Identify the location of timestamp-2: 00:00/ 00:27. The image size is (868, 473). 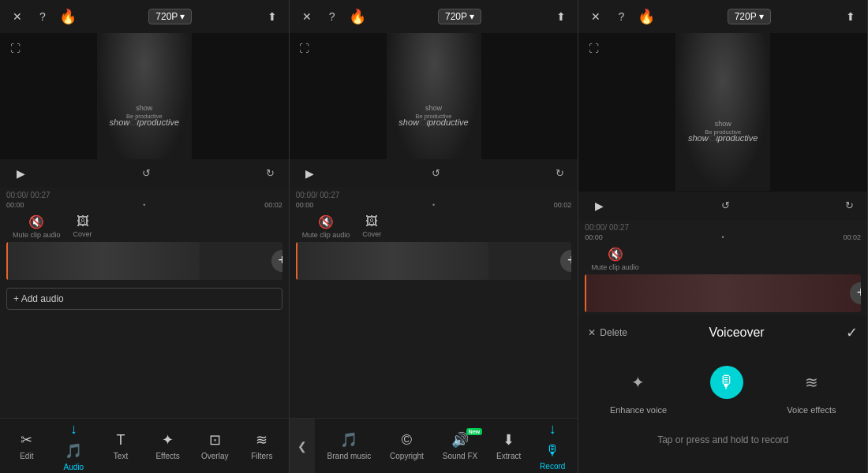
(434, 196).